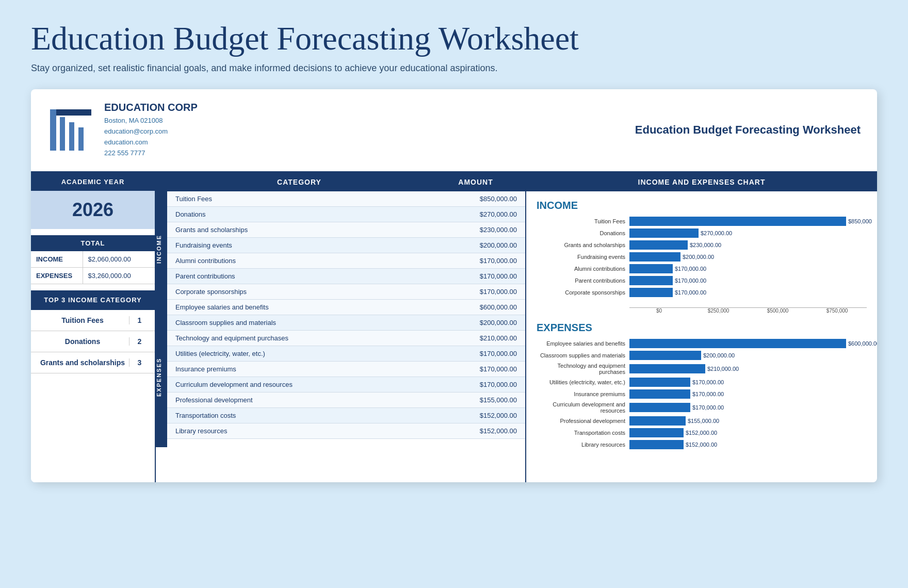 This screenshot has width=908, height=588. What do you see at coordinates (93, 243) in the screenshot?
I see `total-header: TOTAL` at bounding box center [93, 243].